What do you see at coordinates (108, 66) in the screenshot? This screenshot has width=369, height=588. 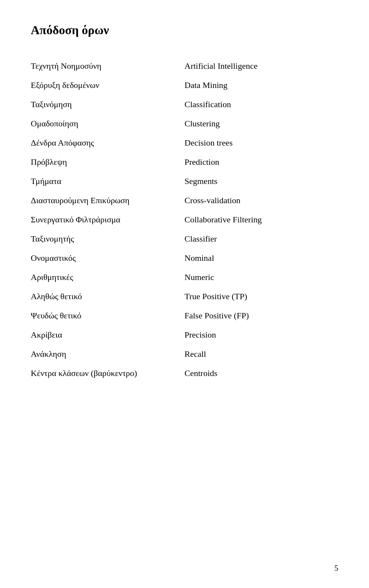 I see `greek-term: Τεχνητή Νοημοσύνη` at bounding box center [108, 66].